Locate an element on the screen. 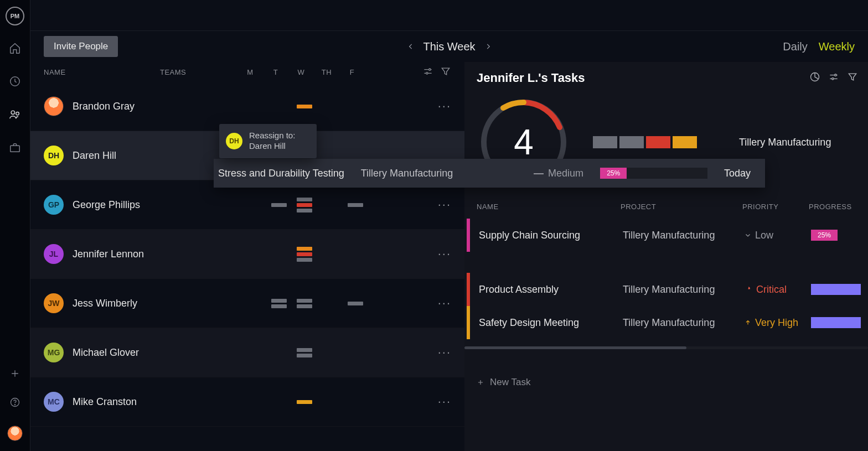 The image size is (868, 451). person-row: MG Michael Glover ··· is located at coordinates (247, 353).